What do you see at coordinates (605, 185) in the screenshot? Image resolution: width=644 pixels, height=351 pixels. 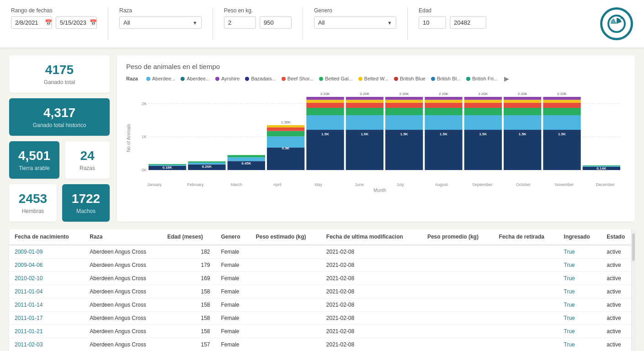 I see `x-axis-month-label: December` at bounding box center [605, 185].